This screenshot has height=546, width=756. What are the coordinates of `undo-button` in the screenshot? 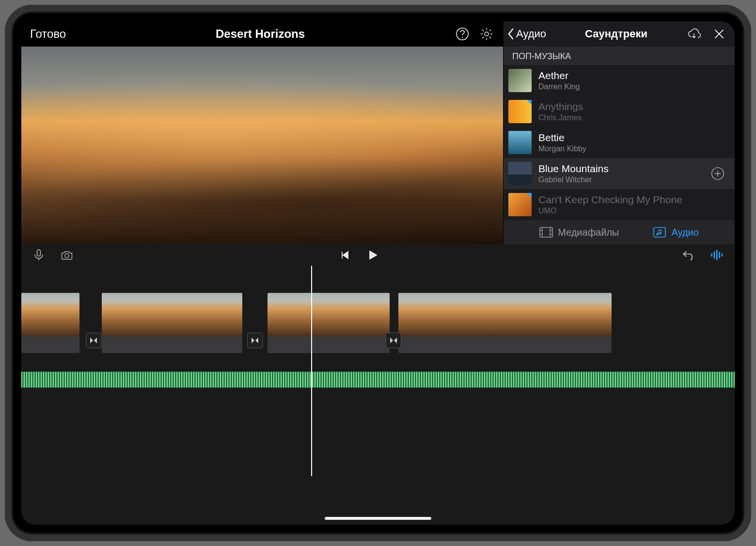 It's located at (689, 255).